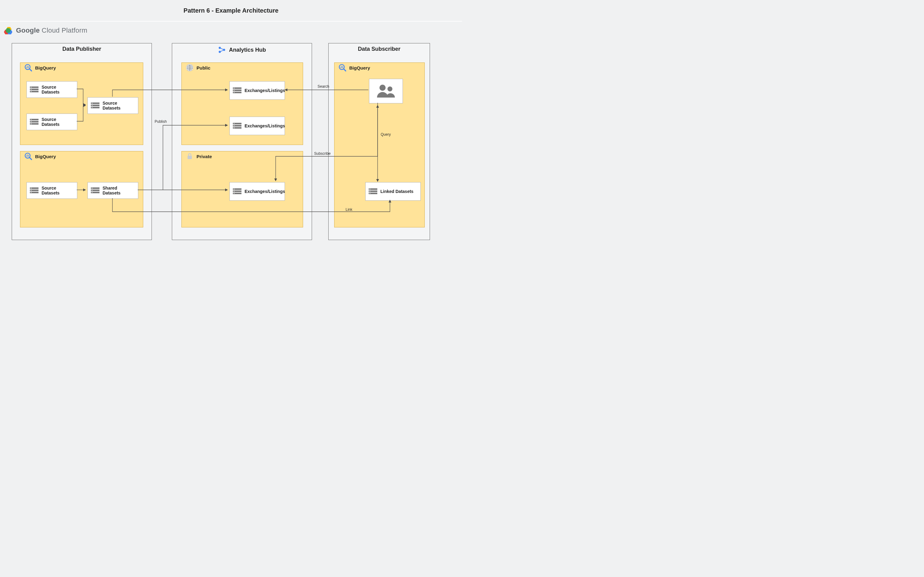  Describe the element at coordinates (231, 11) in the screenshot. I see `title-bar: Pattern 6 - Example Architecture` at that location.